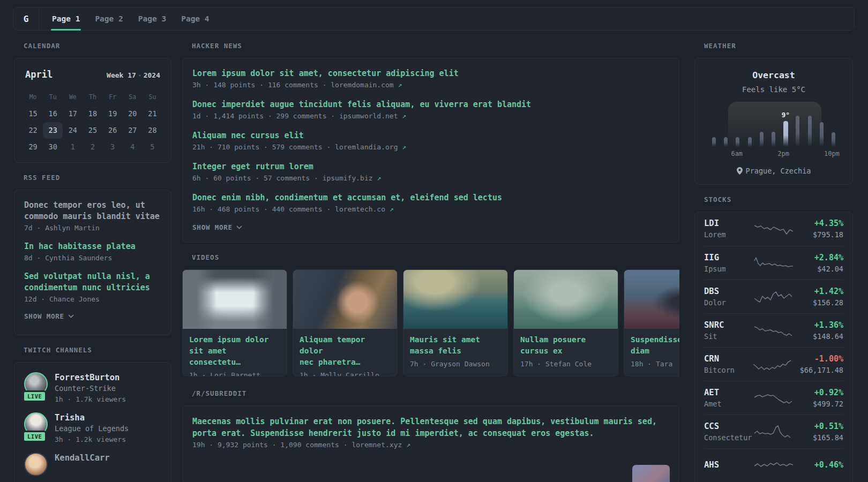  What do you see at coordinates (253, 167) in the screenshot?
I see `hn-item-link: Integer eget rutrum lorem` at bounding box center [253, 167].